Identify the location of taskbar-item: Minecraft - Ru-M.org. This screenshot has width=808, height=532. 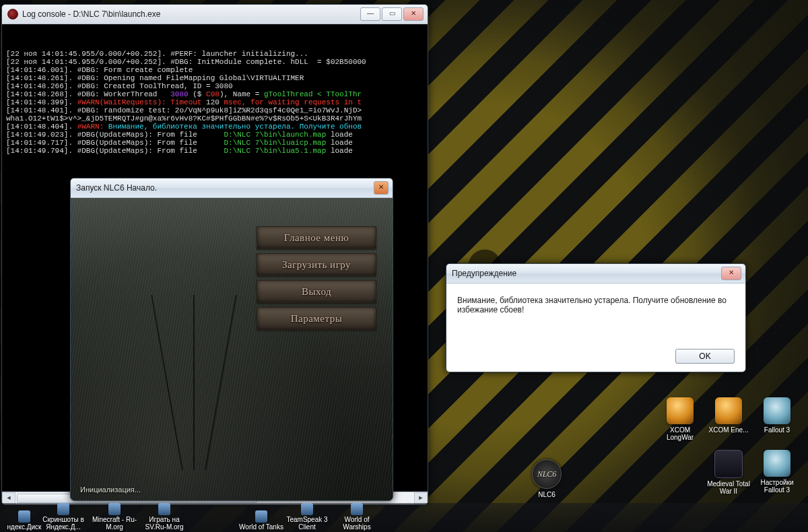
(114, 517).